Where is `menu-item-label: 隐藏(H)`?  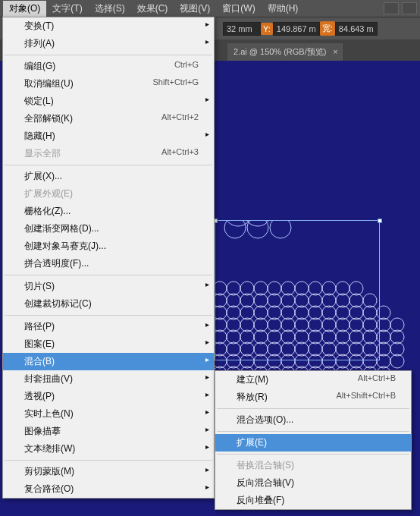
menu-item-label: 隐藏(H) is located at coordinates (39, 137).